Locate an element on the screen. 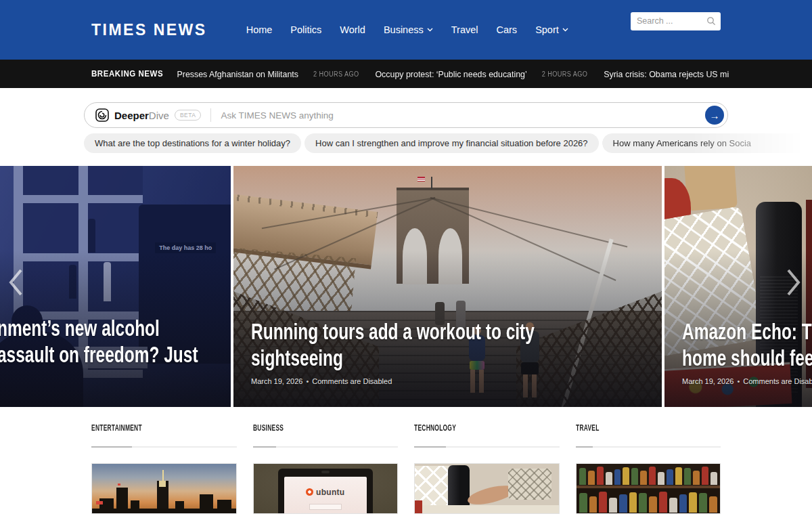  divider is located at coordinates (211, 115).